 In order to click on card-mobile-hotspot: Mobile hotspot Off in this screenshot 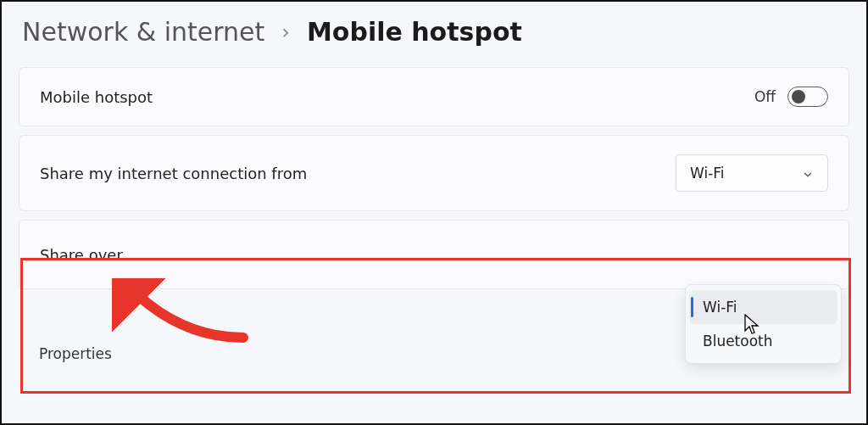, I will do `click(434, 97)`.